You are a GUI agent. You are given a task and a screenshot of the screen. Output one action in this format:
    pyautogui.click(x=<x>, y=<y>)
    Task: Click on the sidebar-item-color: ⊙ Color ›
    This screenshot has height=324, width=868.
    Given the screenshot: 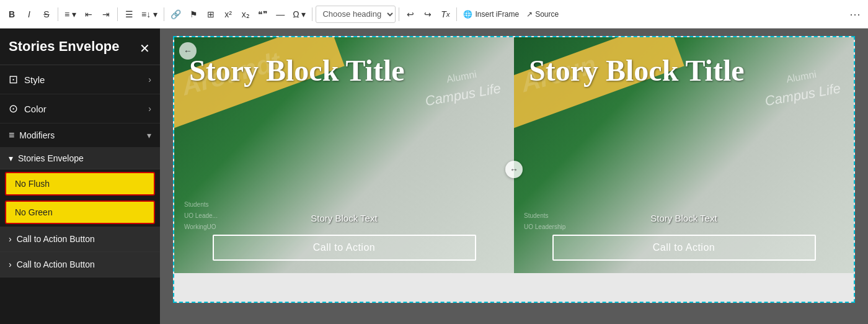 What is the action you would take?
    pyautogui.click(x=80, y=109)
    